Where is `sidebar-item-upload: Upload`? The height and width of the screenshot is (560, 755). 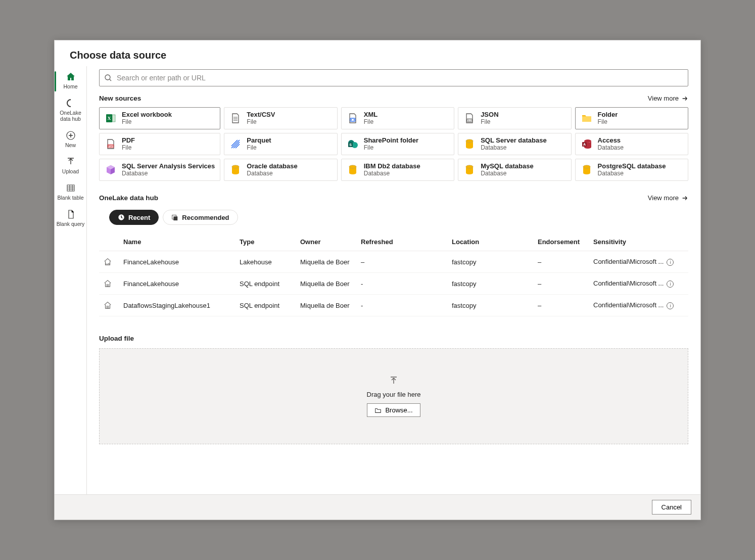 sidebar-item-upload: Upload is located at coordinates (71, 166).